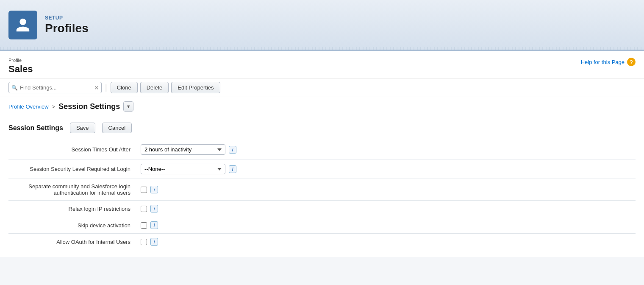 Image resolution: width=644 pixels, height=285 pixels. I want to click on relax-ip-info-icon: i, so click(154, 209).